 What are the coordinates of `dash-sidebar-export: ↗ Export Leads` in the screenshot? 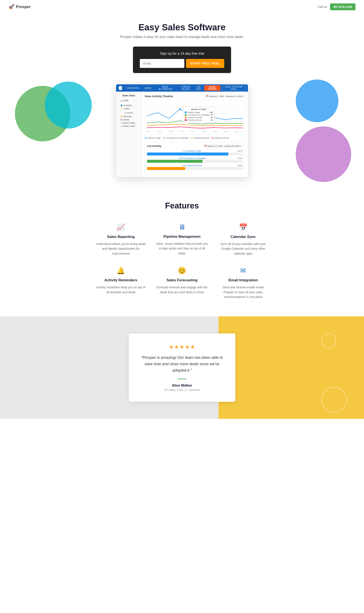 It's located at (129, 123).